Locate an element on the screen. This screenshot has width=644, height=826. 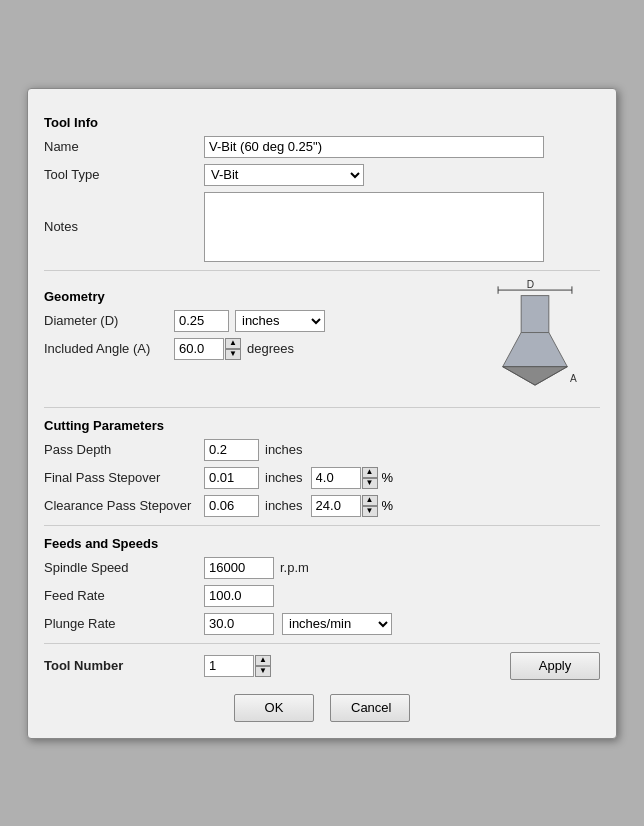
final-pass-pct-spinner: ▲ ▼ is located at coordinates (344, 478).